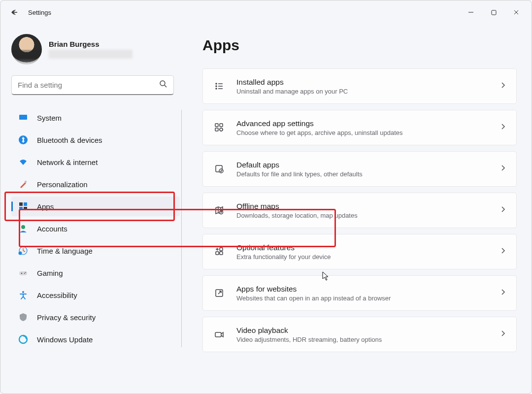  I want to click on sidebar-item-label: Gaming, so click(50, 273).